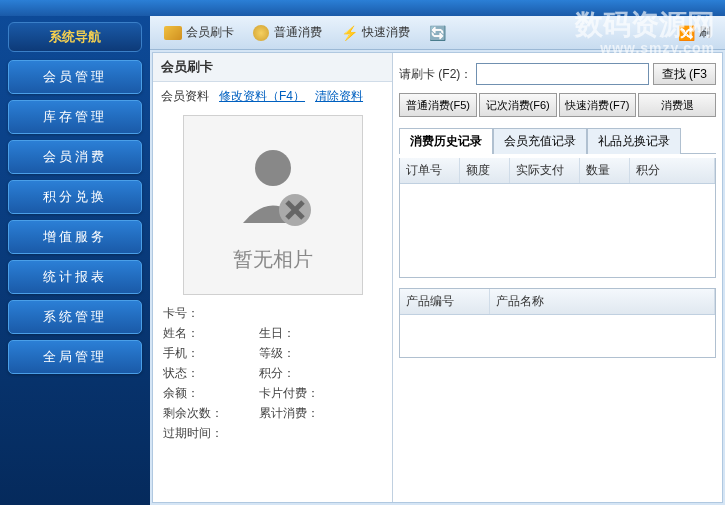 The height and width of the screenshot is (505, 725). What do you see at coordinates (558, 302) in the screenshot?
I see `product-grid-head: 产品编号 产品名称` at bounding box center [558, 302].